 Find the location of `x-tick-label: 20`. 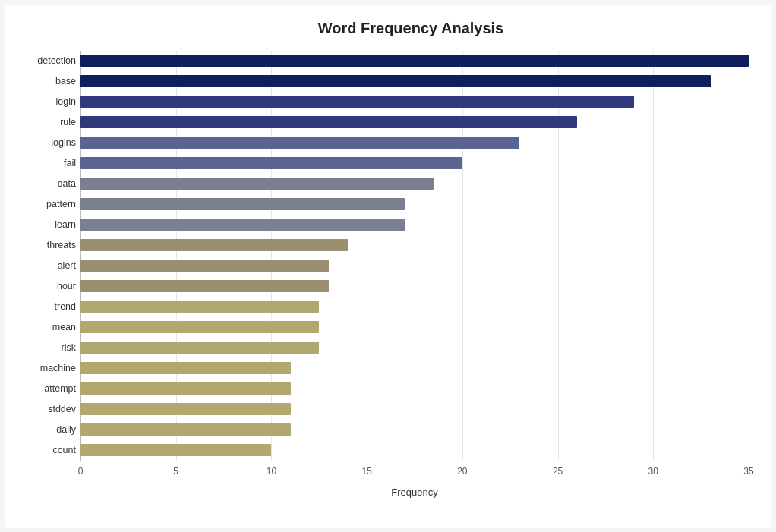

x-tick-label: 20 is located at coordinates (462, 471).